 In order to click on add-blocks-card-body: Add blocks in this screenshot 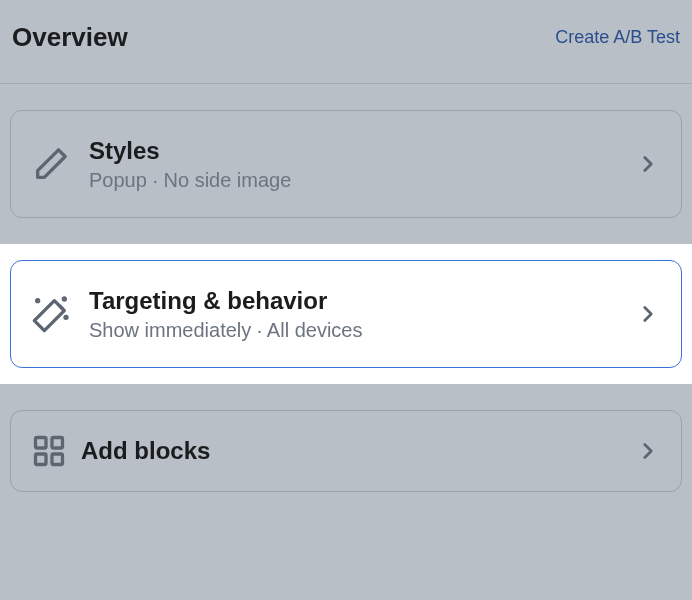, I will do `click(358, 451)`.